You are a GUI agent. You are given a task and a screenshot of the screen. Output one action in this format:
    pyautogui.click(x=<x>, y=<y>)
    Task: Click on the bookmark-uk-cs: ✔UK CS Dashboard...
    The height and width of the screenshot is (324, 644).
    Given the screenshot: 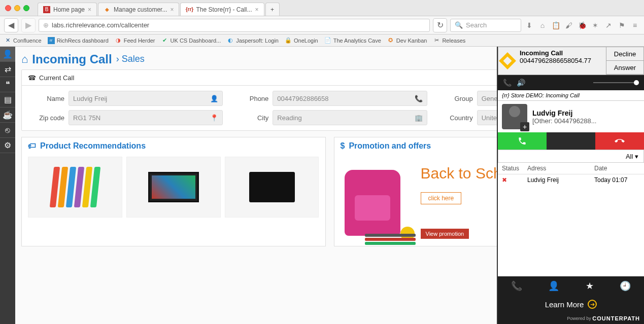 What is the action you would take?
    pyautogui.click(x=191, y=41)
    